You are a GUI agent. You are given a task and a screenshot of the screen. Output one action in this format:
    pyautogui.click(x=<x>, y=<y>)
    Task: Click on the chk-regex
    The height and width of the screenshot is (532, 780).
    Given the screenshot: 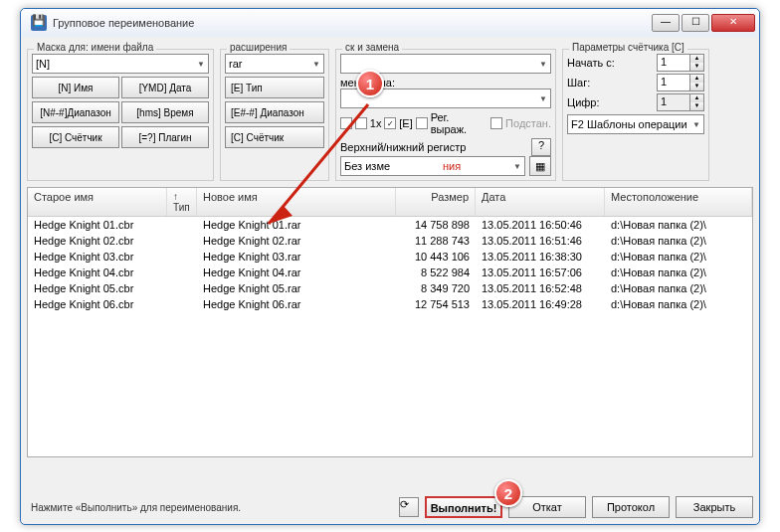 What is the action you would take?
    pyautogui.click(x=422, y=123)
    